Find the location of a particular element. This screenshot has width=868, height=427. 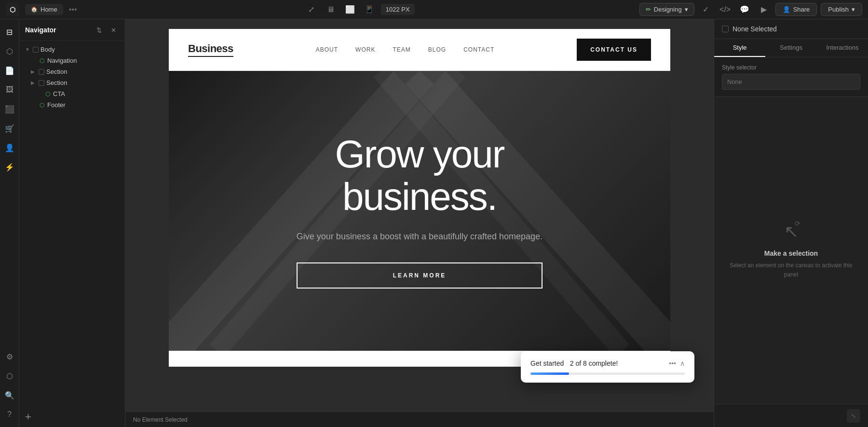

right-panel-header: None Selected is located at coordinates (791, 29).